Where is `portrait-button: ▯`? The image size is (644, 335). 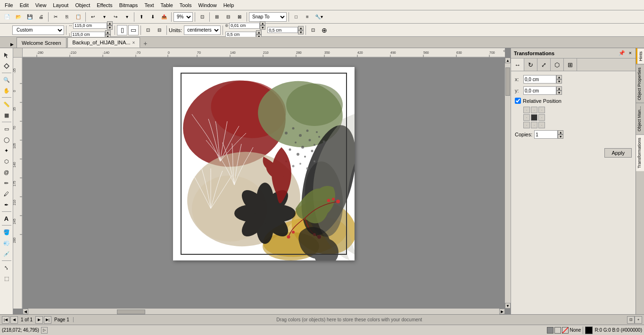 portrait-button: ▯ is located at coordinates (122, 30).